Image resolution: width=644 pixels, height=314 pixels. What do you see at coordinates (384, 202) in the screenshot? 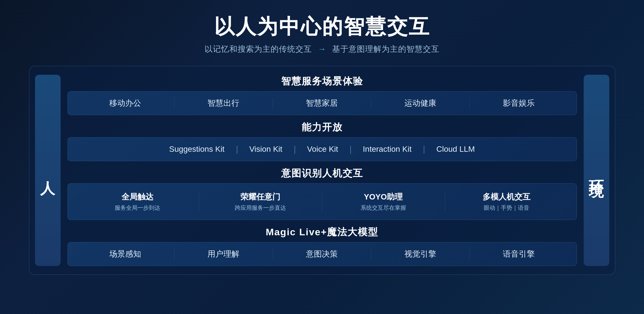
I see `intent-item-2: YOYO助理 系统交互尽在掌握` at bounding box center [384, 202].